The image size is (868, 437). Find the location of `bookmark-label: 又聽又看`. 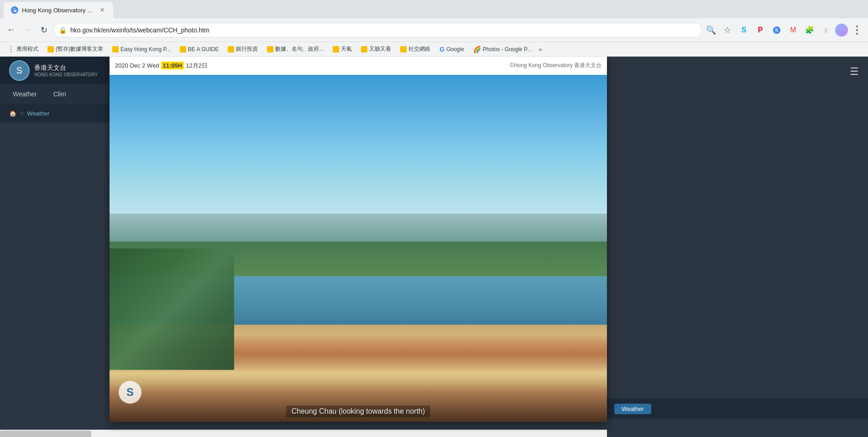

bookmark-label: 又聽又看 is located at coordinates (380, 49).